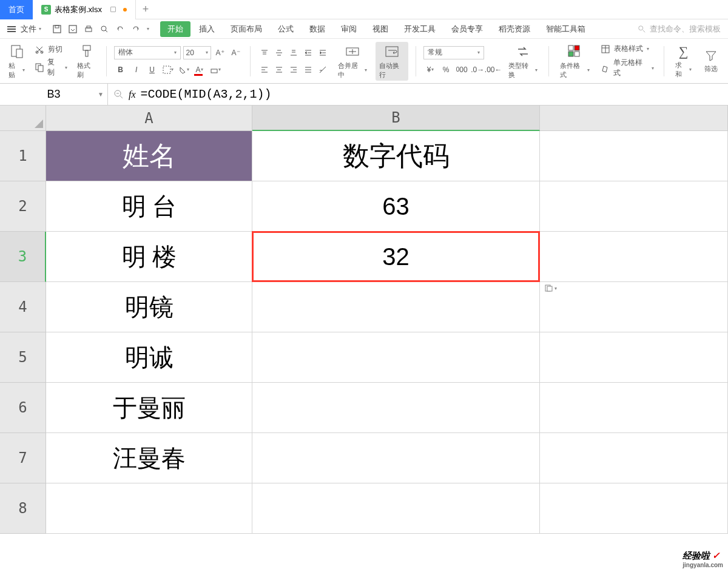 This screenshot has height=572, width=728. What do you see at coordinates (220, 53) in the screenshot?
I see `increase-font-icon: A⁺` at bounding box center [220, 53].